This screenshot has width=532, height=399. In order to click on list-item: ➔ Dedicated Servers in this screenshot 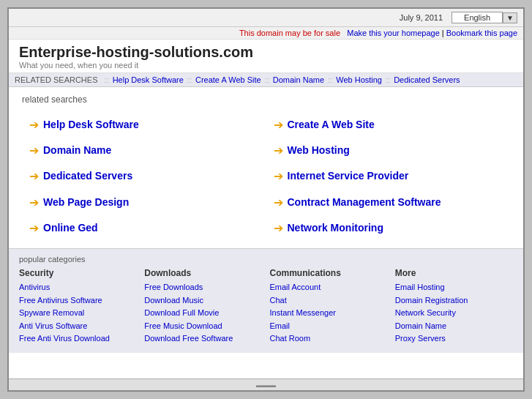, I will do `click(144, 176)`.